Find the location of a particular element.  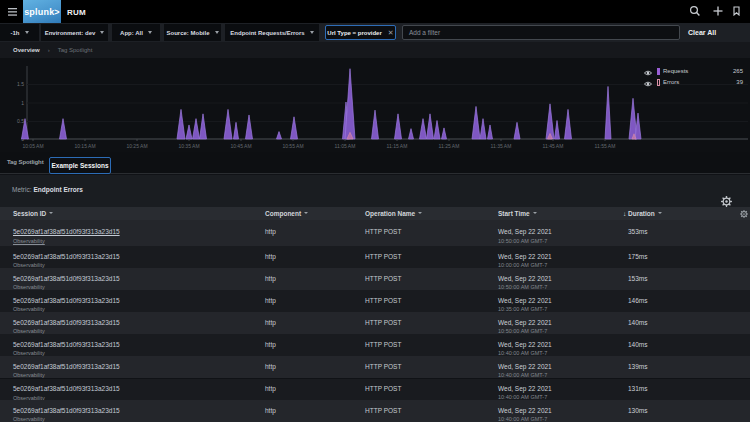

svg-text: 10:55 AM is located at coordinates (292, 146).